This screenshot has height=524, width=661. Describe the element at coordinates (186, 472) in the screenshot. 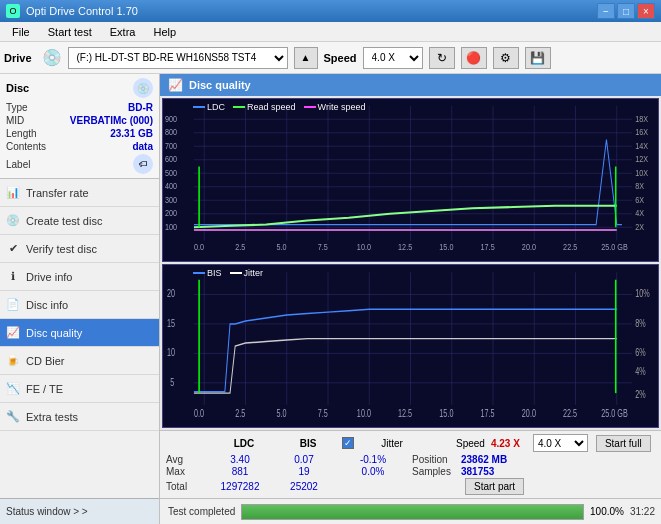

I see `max-label: Max` at that location.